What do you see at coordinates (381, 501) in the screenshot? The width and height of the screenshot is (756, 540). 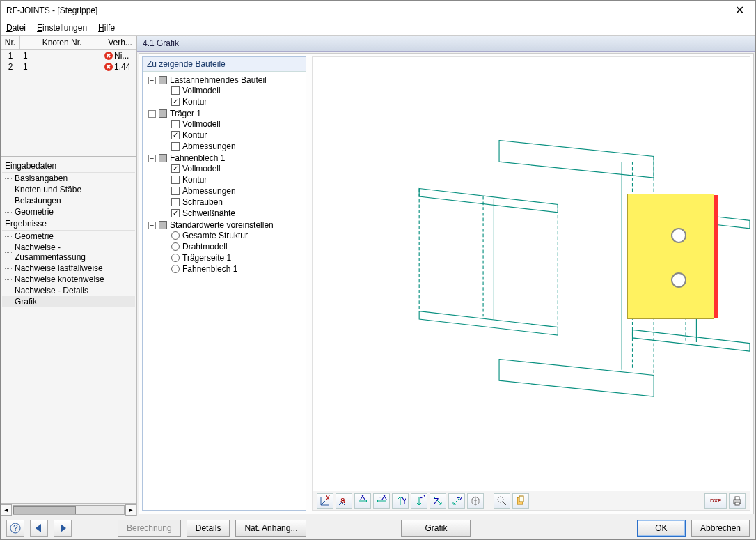 I see `view-neg-x-button: -X` at bounding box center [381, 501].